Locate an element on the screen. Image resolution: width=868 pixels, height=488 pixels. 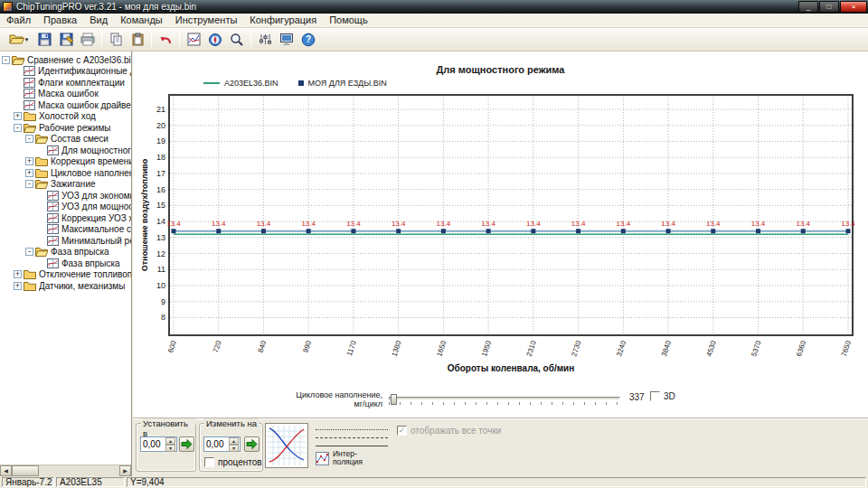
undo-button is located at coordinates (165, 40).